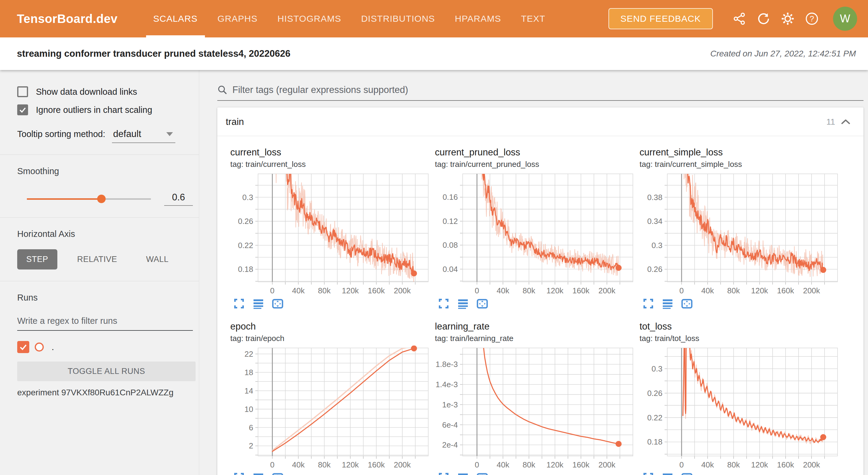 Image resolution: width=868 pixels, height=475 pixels. What do you see at coordinates (333, 304) in the screenshot?
I see `chart-toolbar` at bounding box center [333, 304].